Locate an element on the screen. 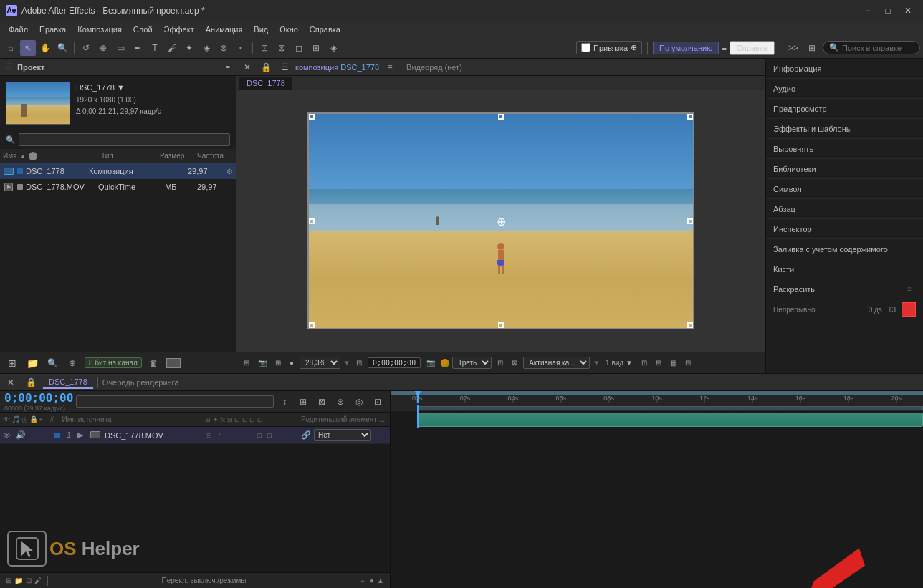 The width and height of the screenshot is (923, 588). grid-button: ⊞ is located at coordinates (278, 362).